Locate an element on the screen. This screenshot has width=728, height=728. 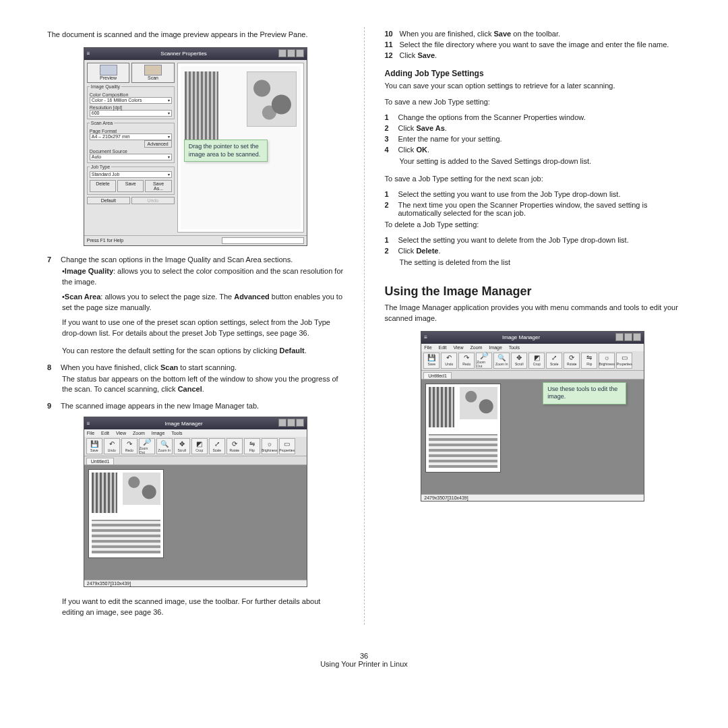
tool2-crop: ◩Crop is located at coordinates (537, 361).